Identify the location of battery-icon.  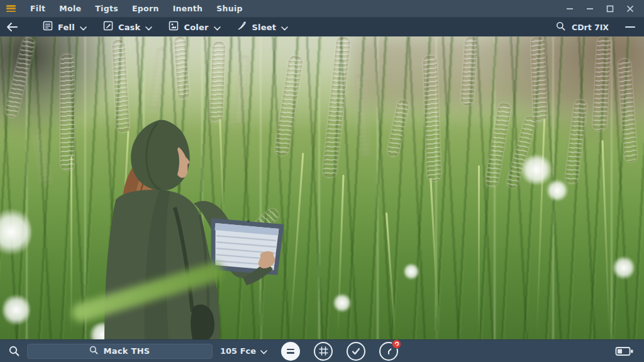
(625, 351).